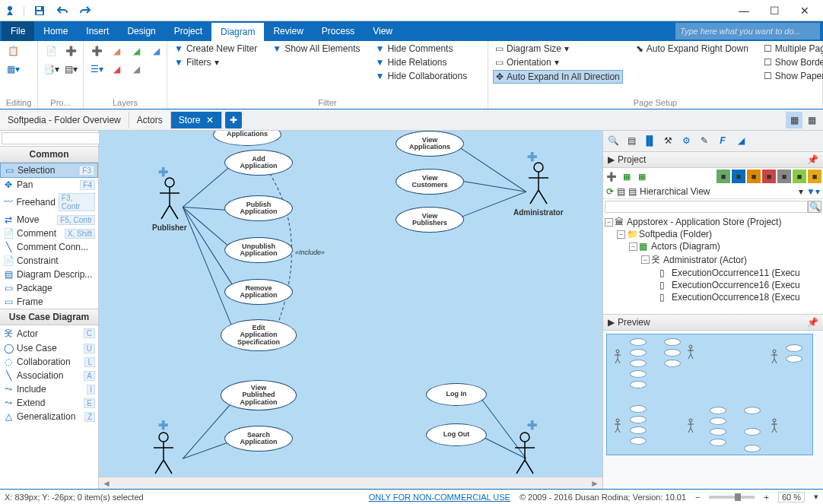  Describe the element at coordinates (421, 62) in the screenshot. I see `hide-relations-button: ▼Hide Relations` at that location.